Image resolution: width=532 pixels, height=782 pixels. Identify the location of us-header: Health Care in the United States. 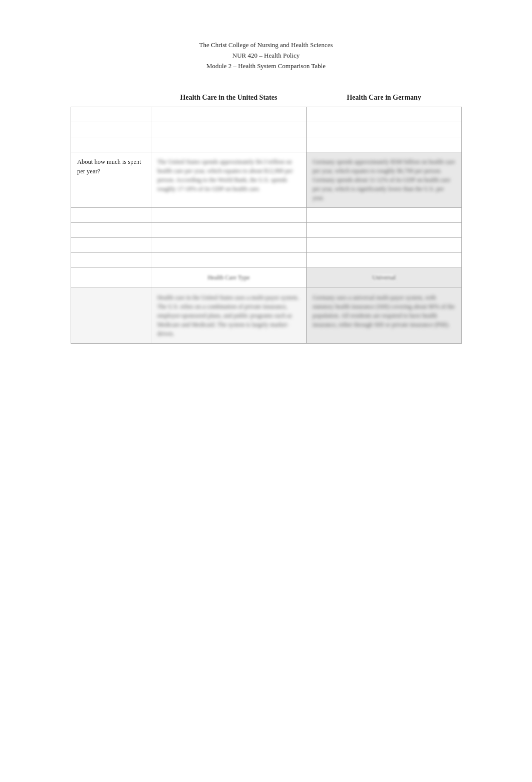
(229, 97).